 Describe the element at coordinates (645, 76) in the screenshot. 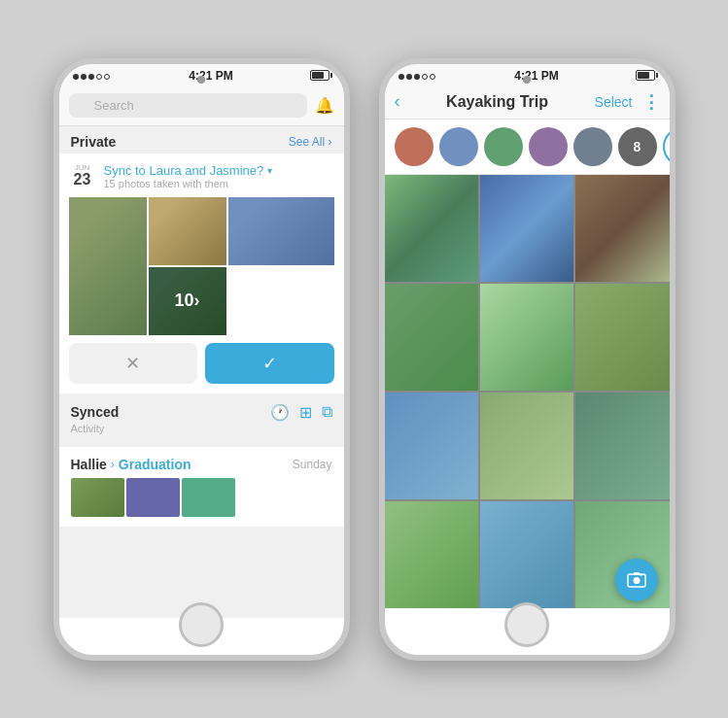

I see `battery-icon-right` at that location.